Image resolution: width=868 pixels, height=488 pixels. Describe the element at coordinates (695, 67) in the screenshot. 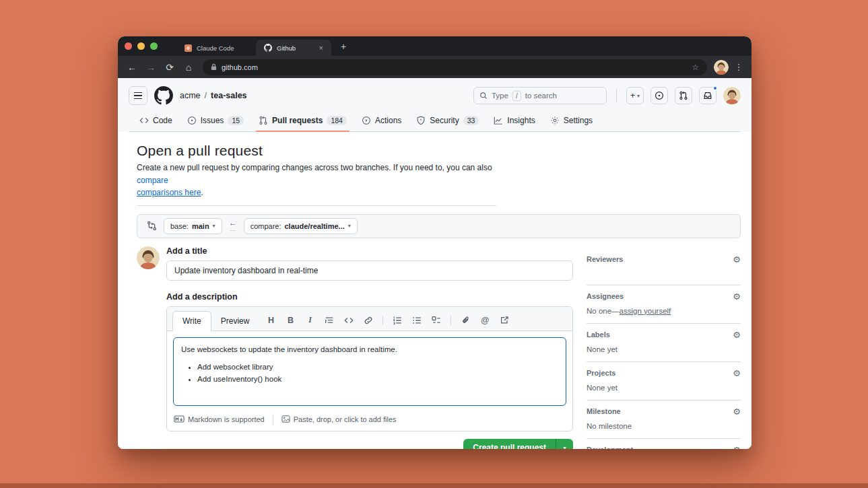

I see `bookmark-star-icon: ☆` at that location.